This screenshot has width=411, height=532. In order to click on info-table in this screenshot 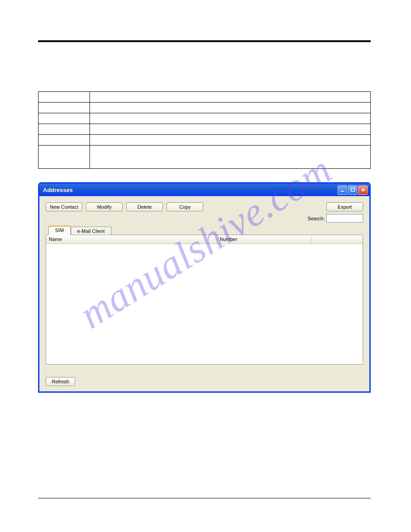, I will do `click(204, 130)`.